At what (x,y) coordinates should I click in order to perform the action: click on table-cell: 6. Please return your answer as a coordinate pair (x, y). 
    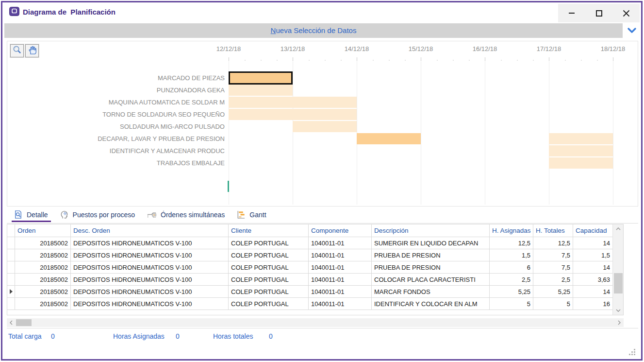
    Looking at the image, I should click on (512, 267).